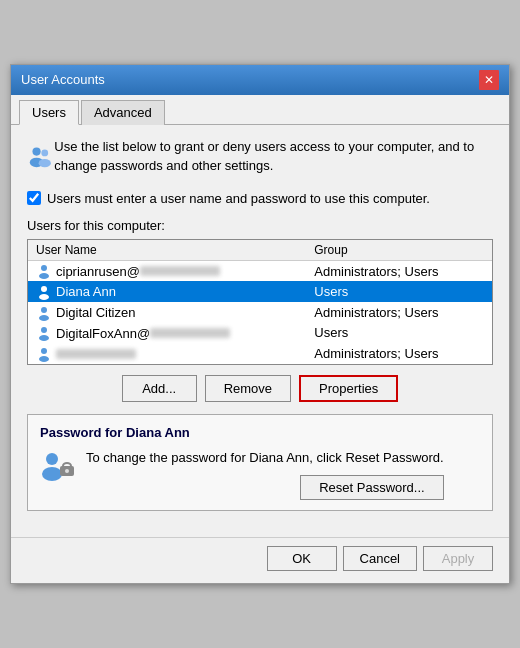 This screenshot has width=520, height=648. I want to click on table-row: Administrators; Users, so click(260, 354).